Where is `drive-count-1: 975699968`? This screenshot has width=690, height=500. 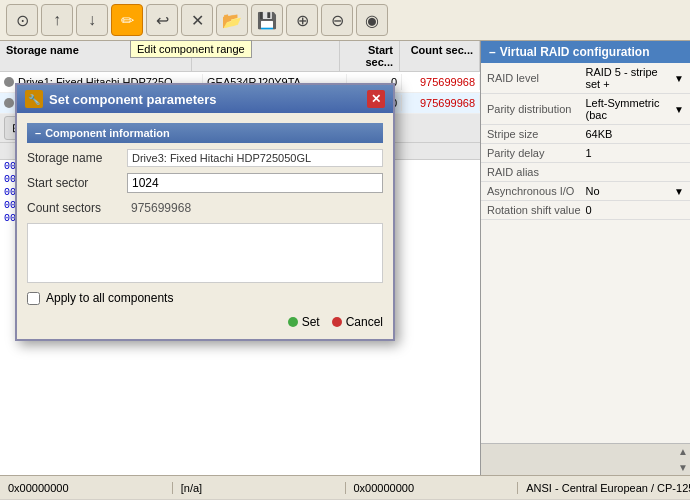
drive-count-1: 975699968 is located at coordinates (441, 82).